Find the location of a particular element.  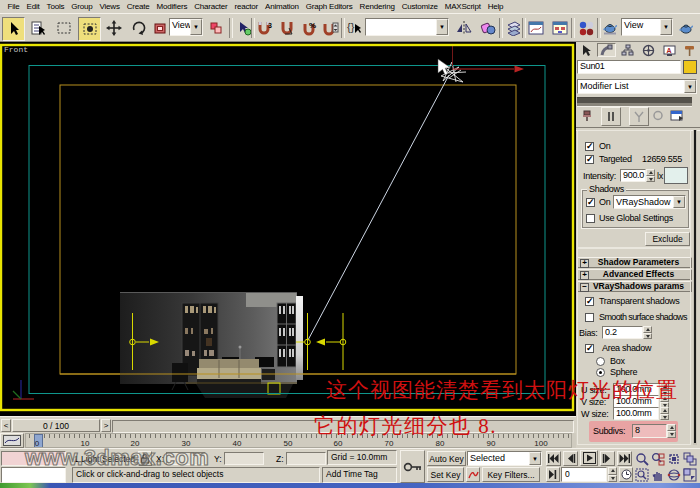

min-max-toggle-button is located at coordinates (690, 474).